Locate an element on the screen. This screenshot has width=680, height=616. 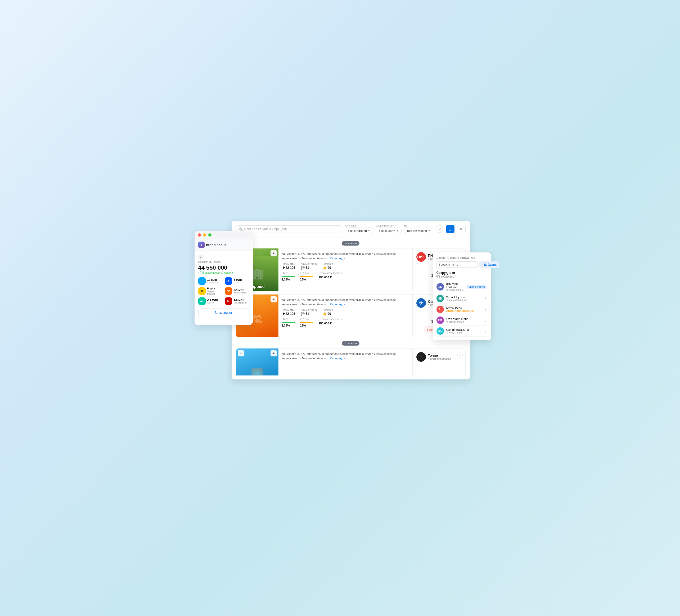
main-header: 🔍 Поиск по каналам и брендам Категория В… is located at coordinates (351, 229).